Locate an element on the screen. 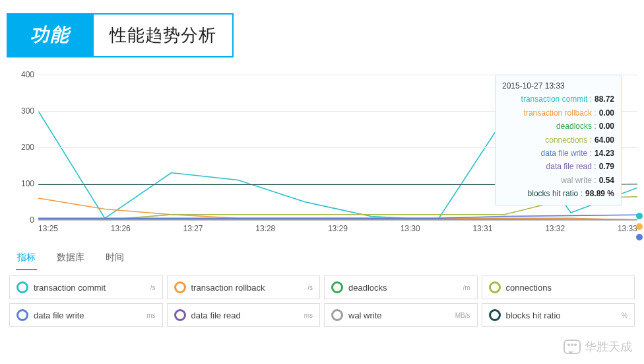 This screenshot has width=644, height=364. legend-item: connections is located at coordinates (558, 287).